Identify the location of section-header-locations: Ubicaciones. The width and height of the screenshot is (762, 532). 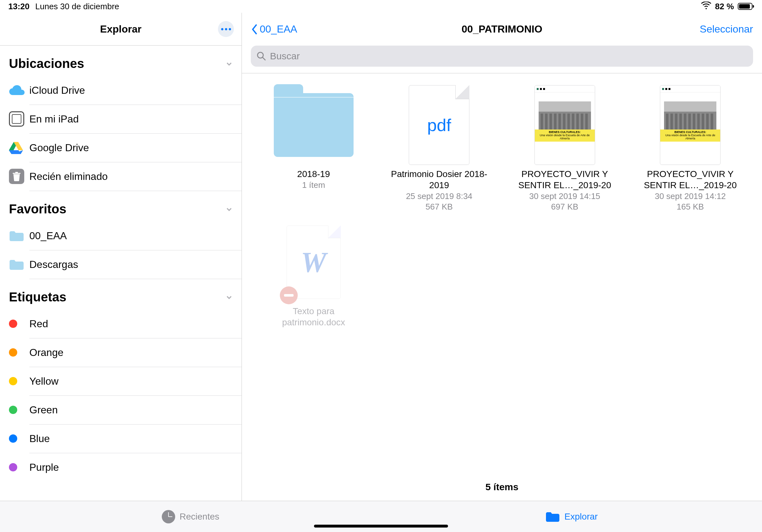
(121, 61).